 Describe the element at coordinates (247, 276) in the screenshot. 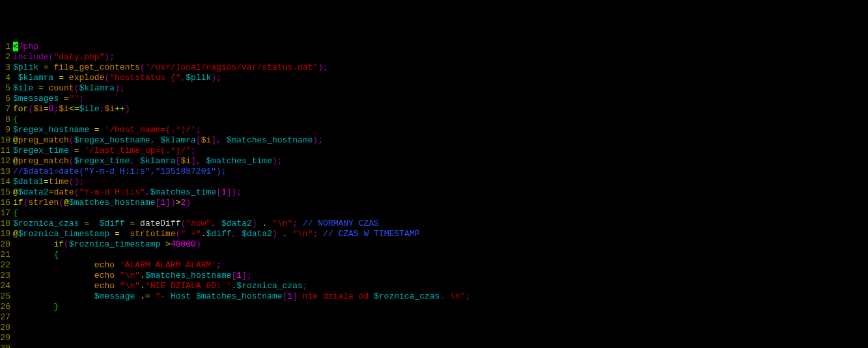

I see `token-purple: ];` at that location.